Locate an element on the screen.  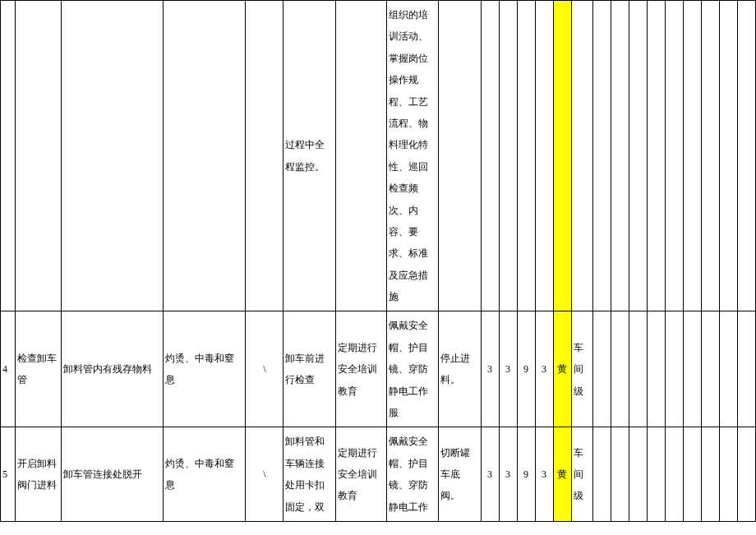
cell-num is located at coordinates (8, 156).